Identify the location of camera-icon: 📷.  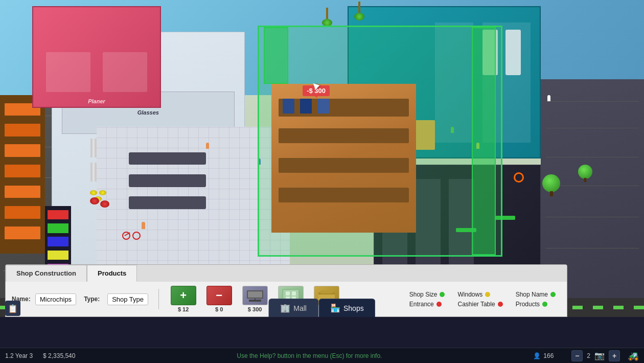
(600, 356).